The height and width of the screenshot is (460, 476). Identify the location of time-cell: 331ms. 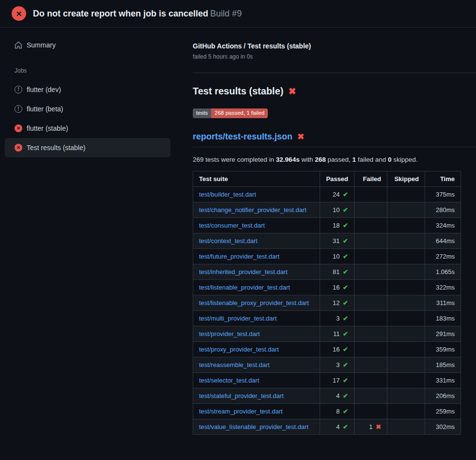
(443, 380).